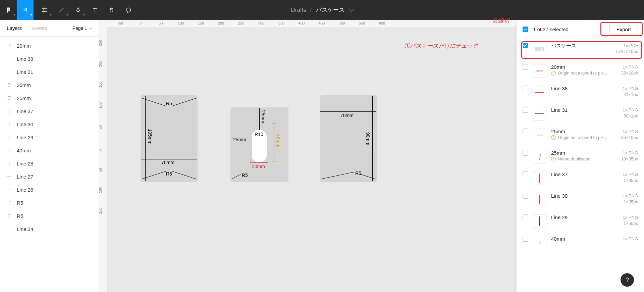  What do you see at coordinates (584, 138) in the screenshot?
I see `export-item-warning: !Origin not aligned to pix...` at bounding box center [584, 138].